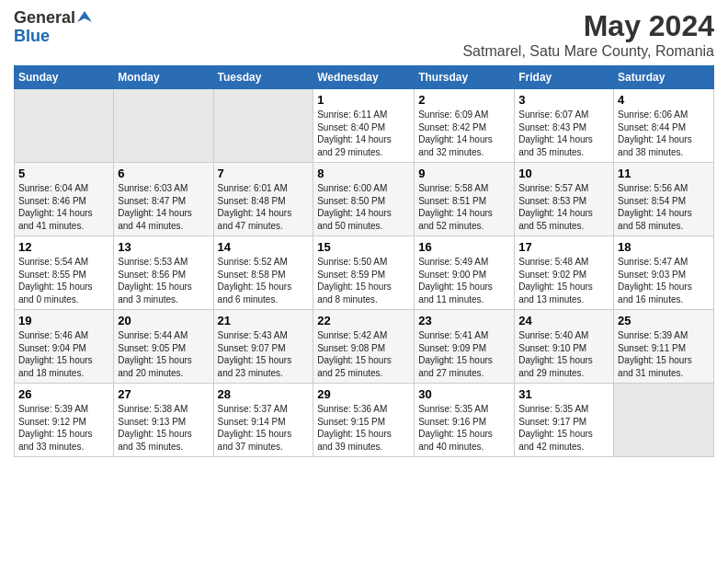  Describe the element at coordinates (64, 173) in the screenshot. I see `day-number: 5` at that location.